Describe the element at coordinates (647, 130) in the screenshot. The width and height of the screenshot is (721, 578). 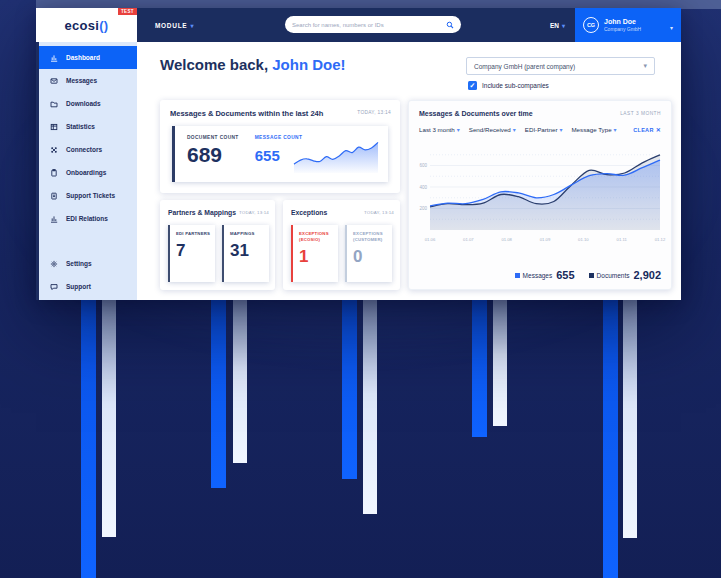
I see `clear-filters-button: CLEAR` at that location.